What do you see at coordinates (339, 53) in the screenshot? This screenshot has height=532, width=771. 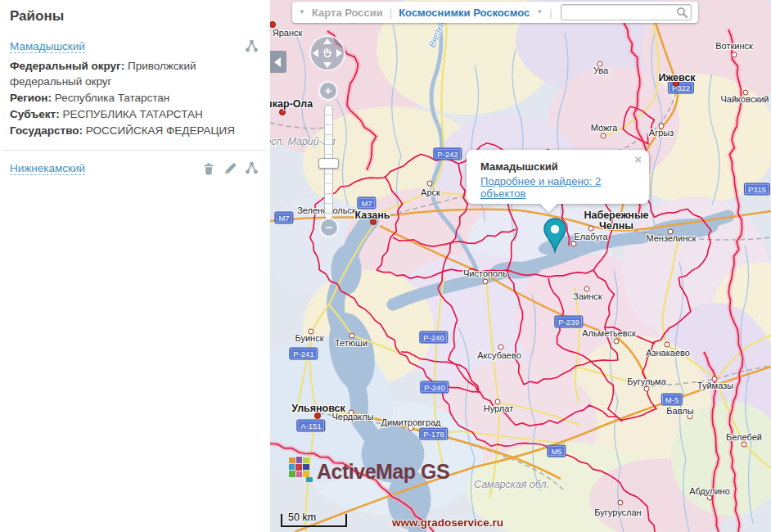 I see `arrow-right-icon` at bounding box center [339, 53].